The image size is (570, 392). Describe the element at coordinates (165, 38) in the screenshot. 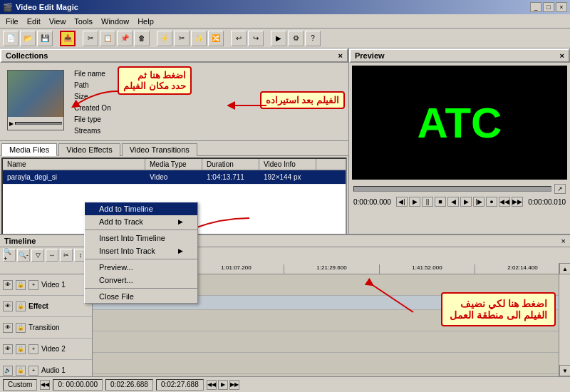

I see `split-button: ⚡` at that location.